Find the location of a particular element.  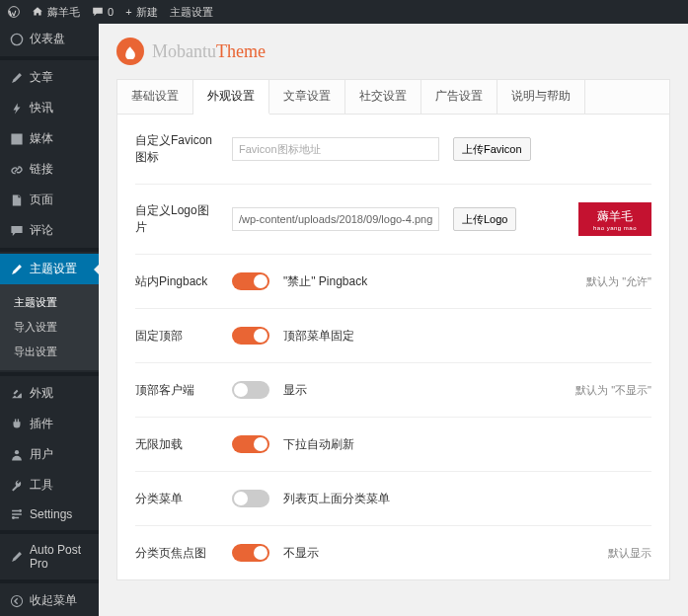

logo-preview: 薅羊毛hao yang mao is located at coordinates (615, 219).